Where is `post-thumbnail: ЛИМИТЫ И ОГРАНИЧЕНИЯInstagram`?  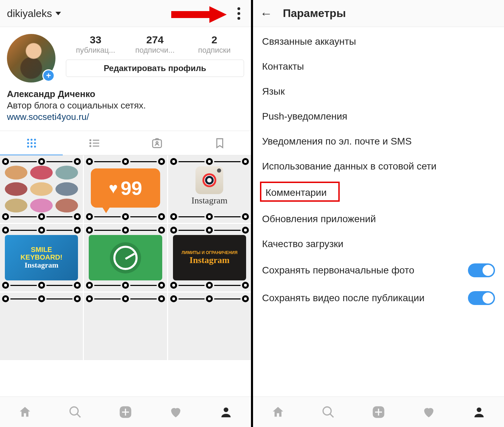
post-thumbnail: ЛИМИТЫ И ОГРАНИЧЕНИЯInstagram is located at coordinates (209, 258).